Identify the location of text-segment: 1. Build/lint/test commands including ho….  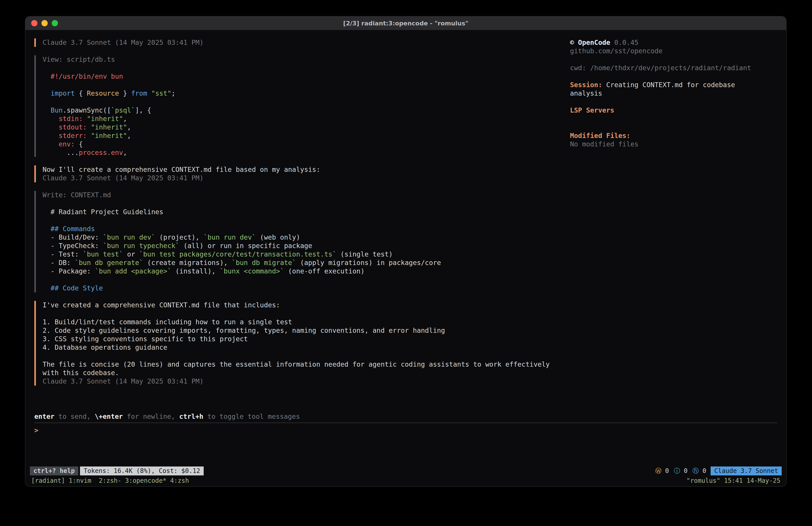
(167, 322).